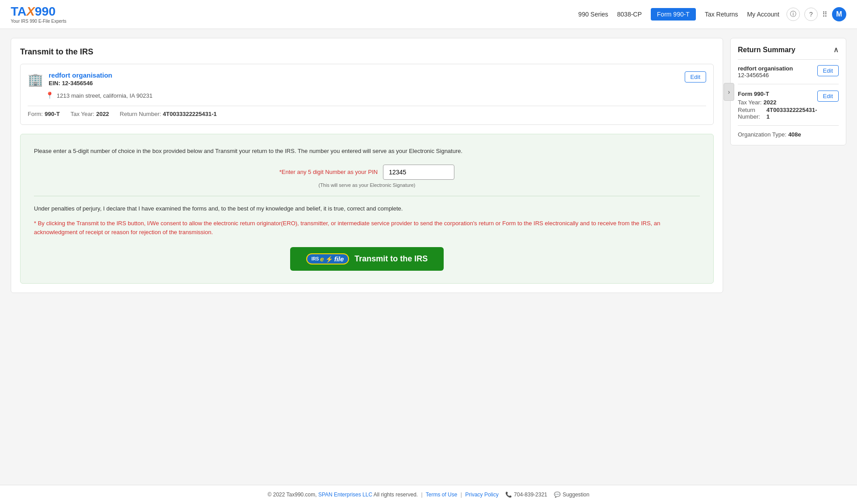  I want to click on nav-990-series: 990 Series, so click(594, 14).